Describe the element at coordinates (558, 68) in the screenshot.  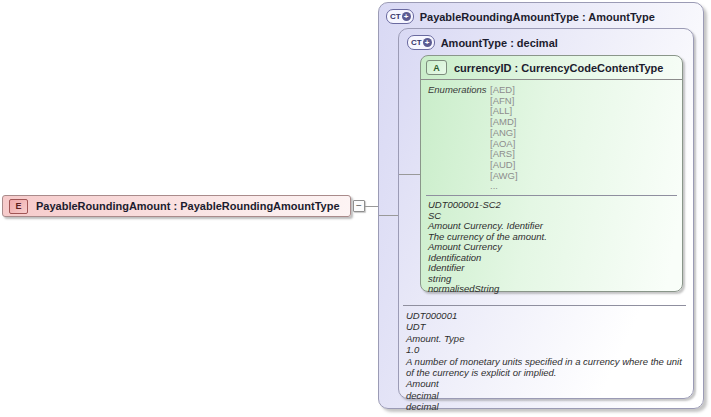
I see `attribute-title: currencyID : CurrencyCodeContentType` at that location.